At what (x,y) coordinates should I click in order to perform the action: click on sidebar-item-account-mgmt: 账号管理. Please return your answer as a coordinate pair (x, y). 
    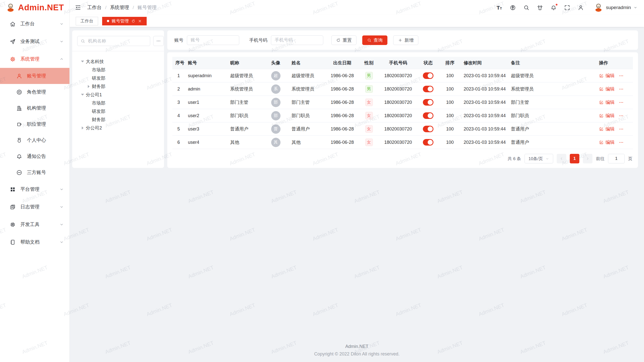
    Looking at the image, I should click on (35, 76).